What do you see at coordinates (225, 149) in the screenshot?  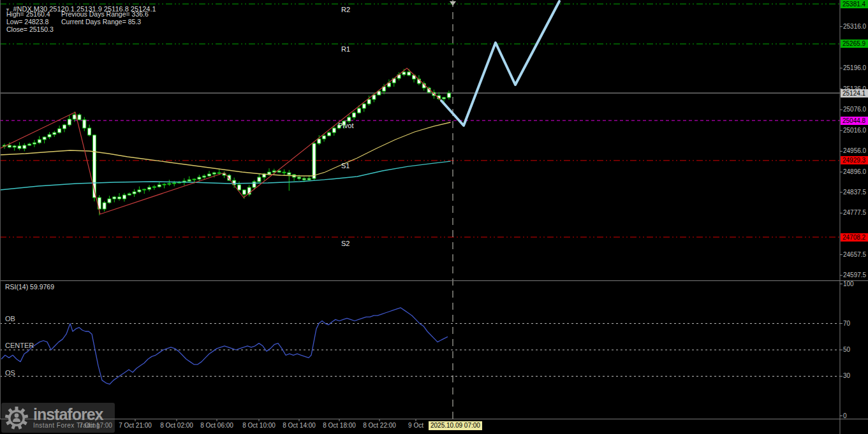 I see `ma-fast-line` at bounding box center [225, 149].